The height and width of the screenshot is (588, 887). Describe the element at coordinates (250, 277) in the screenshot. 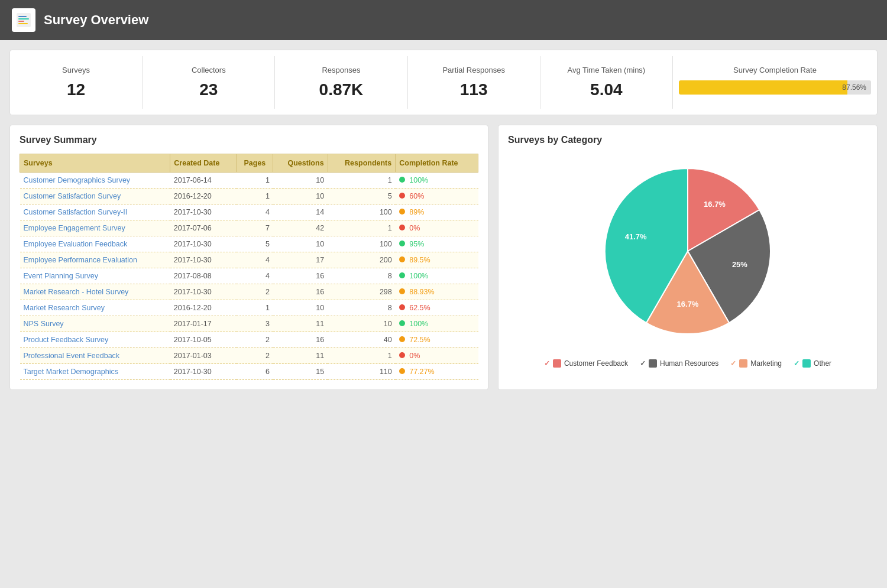

I see `table-row: Event Planning Survey 2017-08-08 4 16 8 …` at that location.